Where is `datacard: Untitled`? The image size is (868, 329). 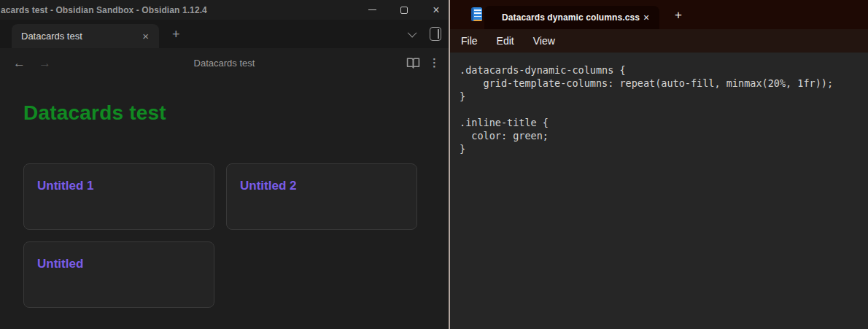 datacard: Untitled is located at coordinates (119, 274).